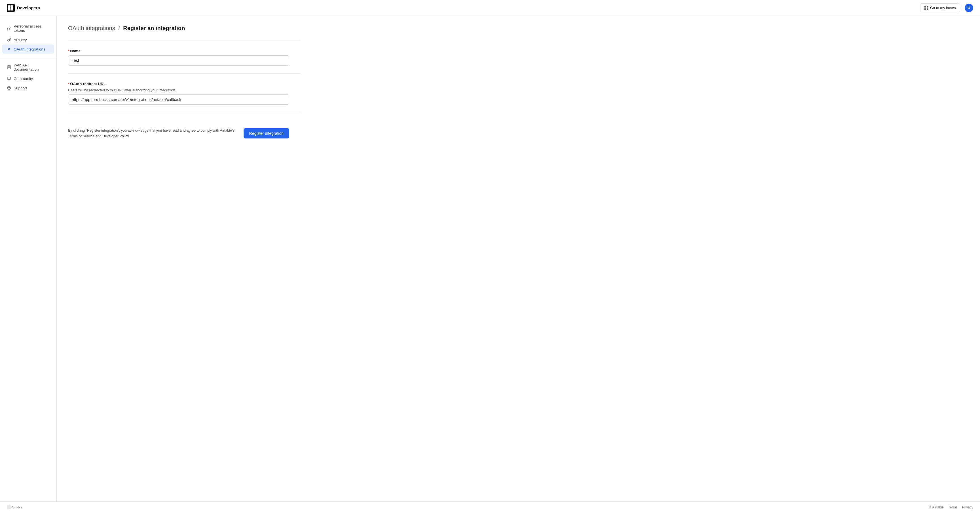  I want to click on avatar-initials: U, so click(969, 8).